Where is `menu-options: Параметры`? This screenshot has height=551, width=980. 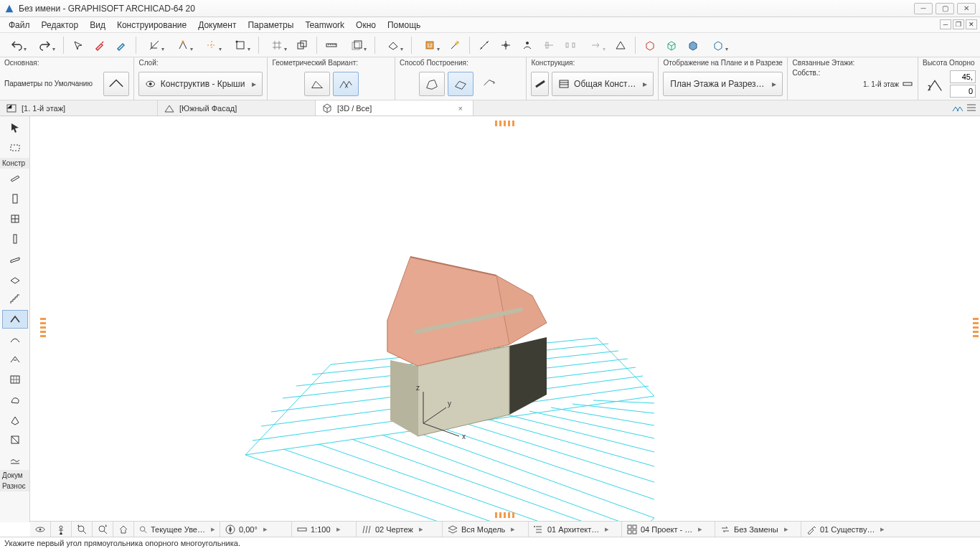 menu-options: Параметры is located at coordinates (270, 25).